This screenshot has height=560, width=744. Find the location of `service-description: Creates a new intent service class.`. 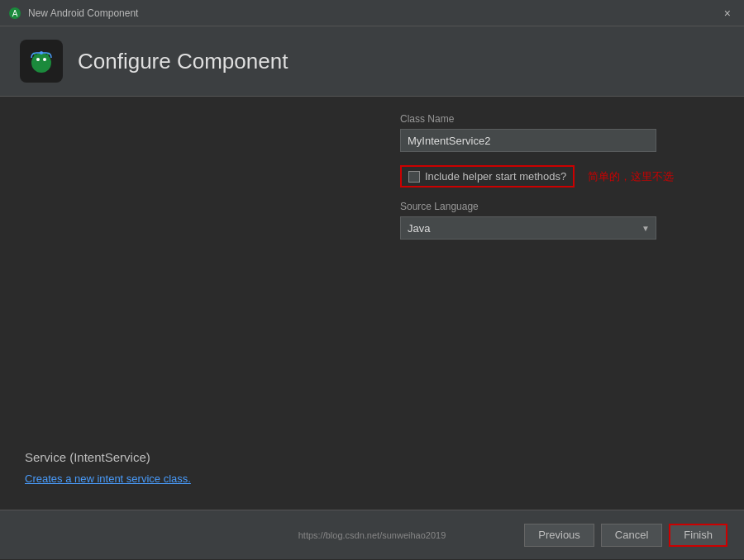

service-description: Creates a new intent service class. is located at coordinates (190, 479).